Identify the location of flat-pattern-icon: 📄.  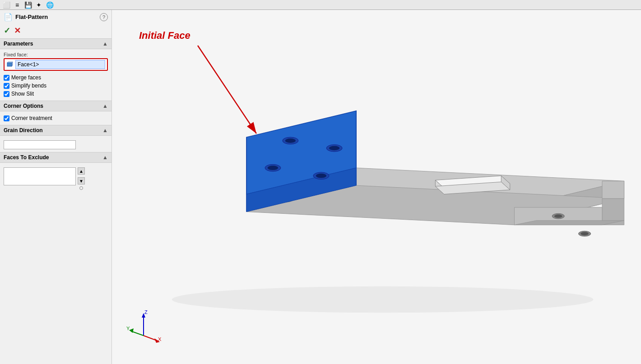
(8, 17).